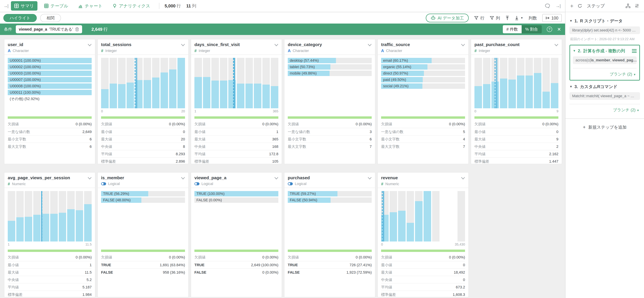  Describe the element at coordinates (20, 18) in the screenshot. I see `highlight-mode-pill: ハイライト` at that location.